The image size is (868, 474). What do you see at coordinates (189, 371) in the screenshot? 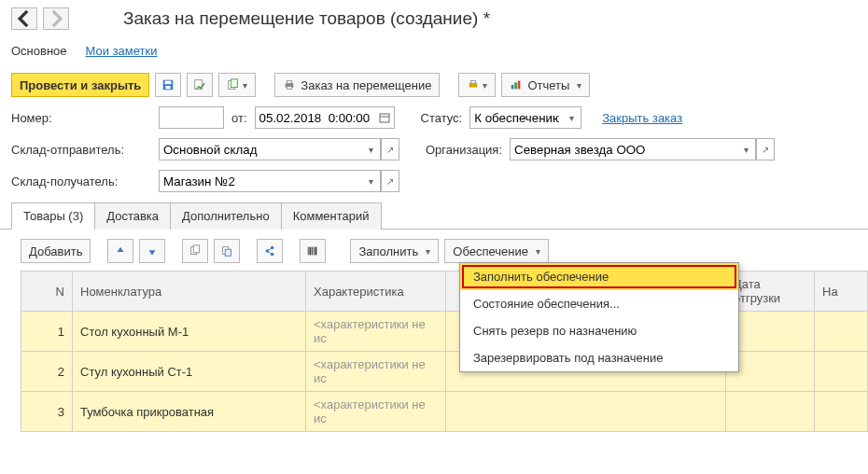
I see `cell-nomen: Стул кухонный Ст-1` at bounding box center [189, 371].